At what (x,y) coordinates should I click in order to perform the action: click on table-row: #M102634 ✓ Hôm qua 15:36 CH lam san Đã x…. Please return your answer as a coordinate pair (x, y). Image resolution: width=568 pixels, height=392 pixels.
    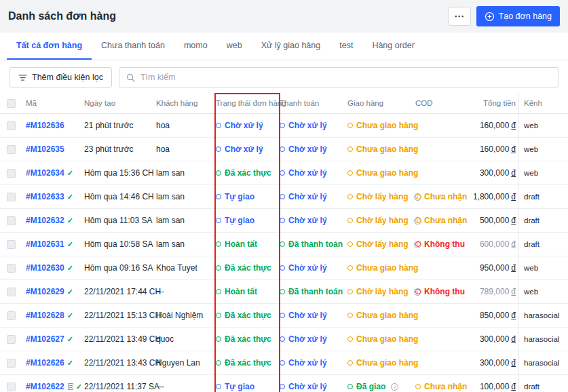
    Looking at the image, I should click on (284, 174).